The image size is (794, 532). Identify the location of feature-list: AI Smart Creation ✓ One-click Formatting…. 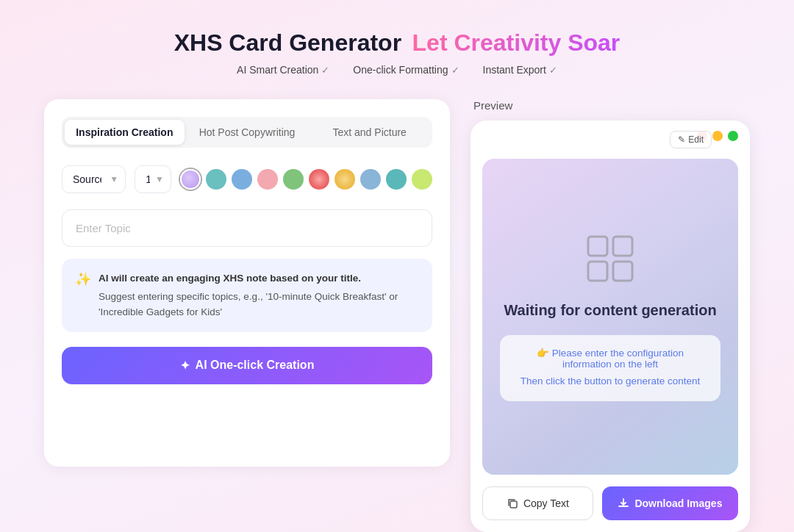
(397, 70).